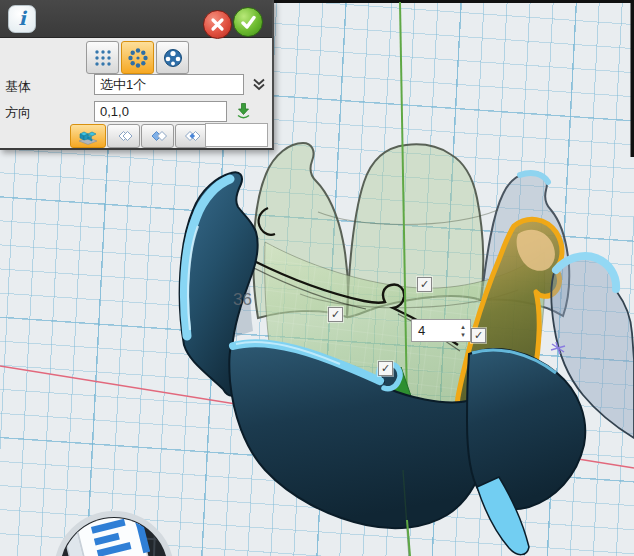  What do you see at coordinates (236, 135) in the screenshot?
I see `empty-field` at bounding box center [236, 135].